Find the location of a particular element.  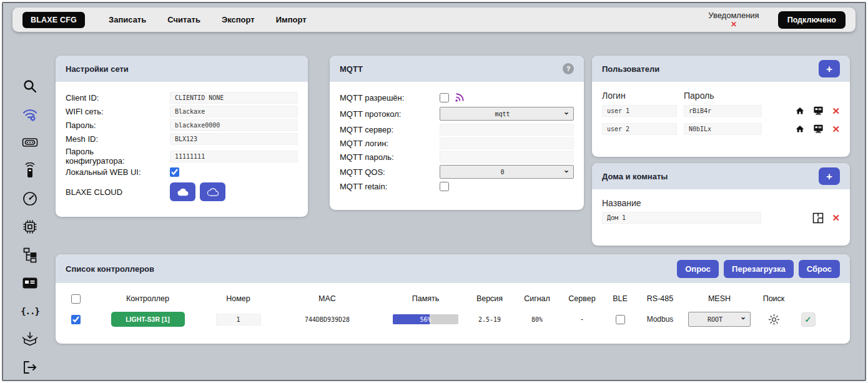

json-braces-icon: {..} is located at coordinates (30, 311).